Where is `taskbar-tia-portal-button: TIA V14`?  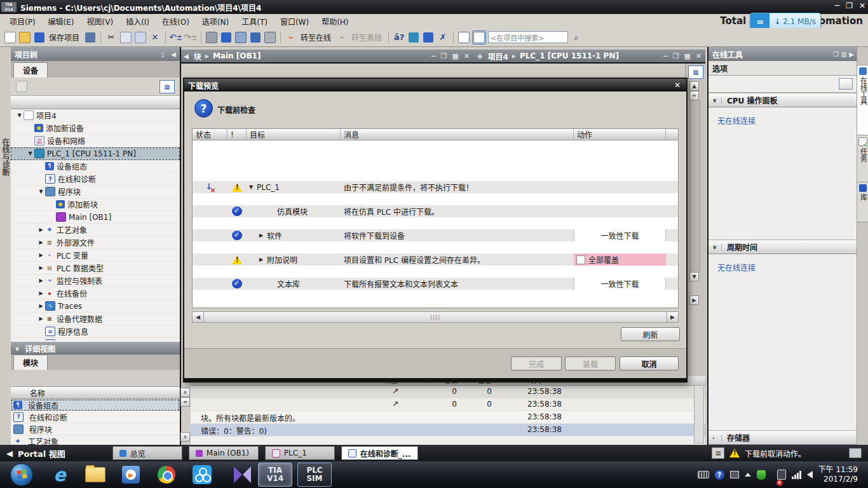 taskbar-tia-portal-button: TIA V14 is located at coordinates (275, 475).